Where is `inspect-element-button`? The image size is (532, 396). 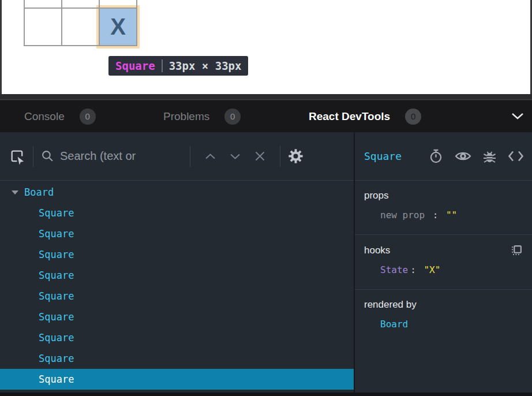
inspect-element-button is located at coordinates (17, 156).